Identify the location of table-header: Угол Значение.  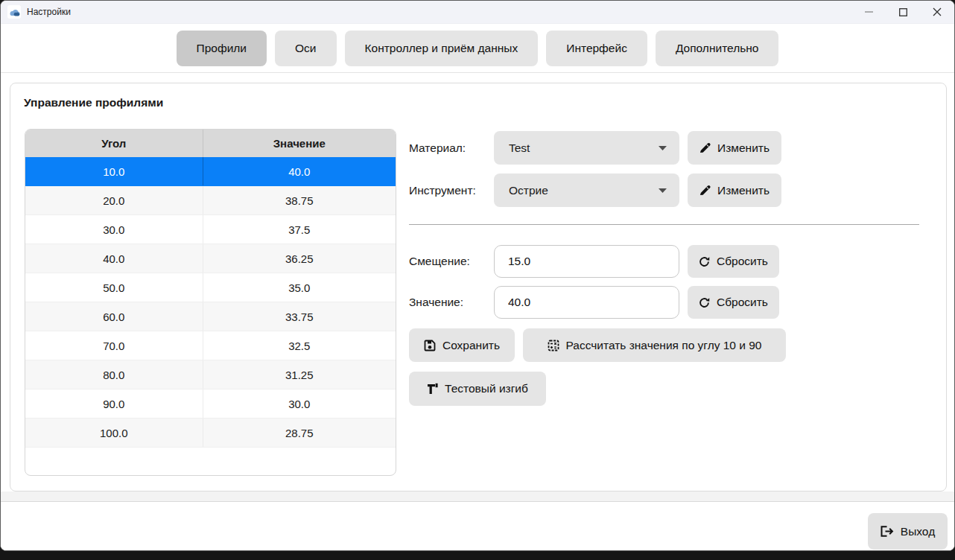
(210, 143).